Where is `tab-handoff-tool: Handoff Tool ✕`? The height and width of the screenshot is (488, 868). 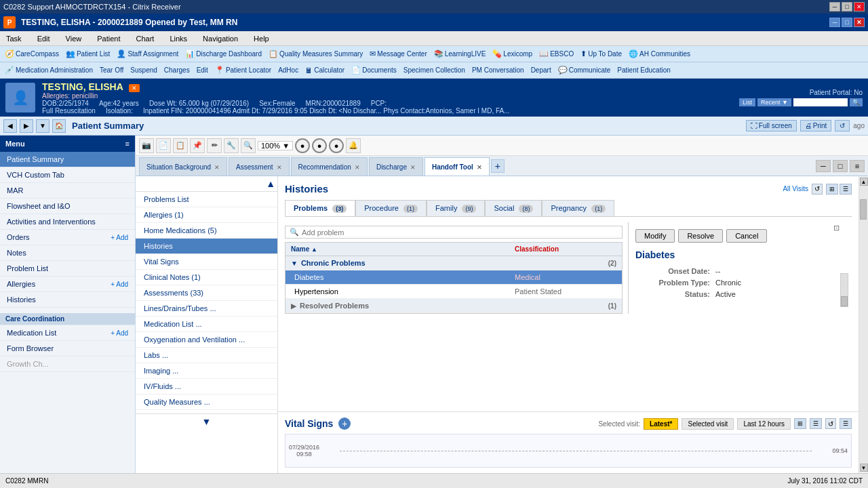
tab-handoff-tool: Handoff Tool ✕ is located at coordinates (457, 167).